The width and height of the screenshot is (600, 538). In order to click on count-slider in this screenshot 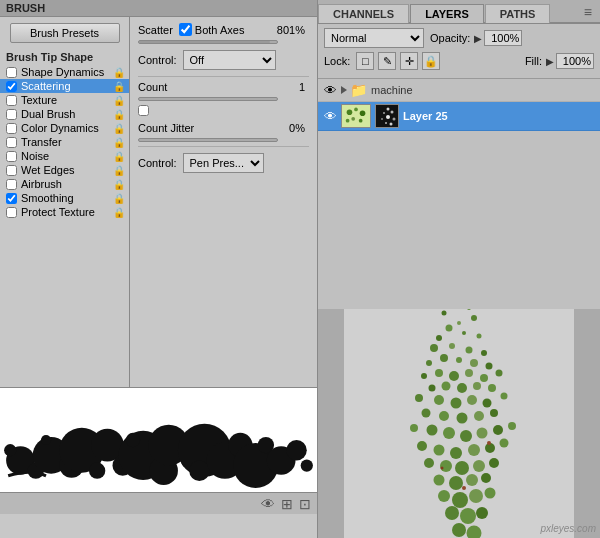, I will do `click(208, 99)`.